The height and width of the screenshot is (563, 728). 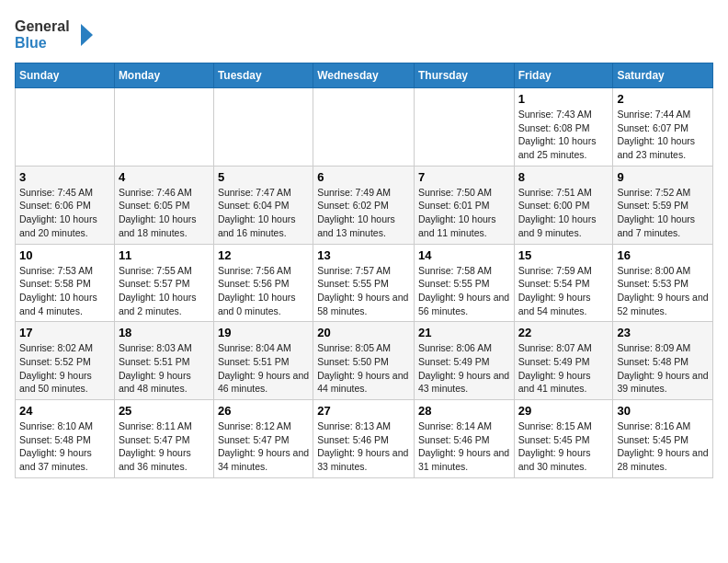 I want to click on day-info: Sunrise: 8:13 AM Sunset: 5:46 PM Dayligh…, so click(x=364, y=447).